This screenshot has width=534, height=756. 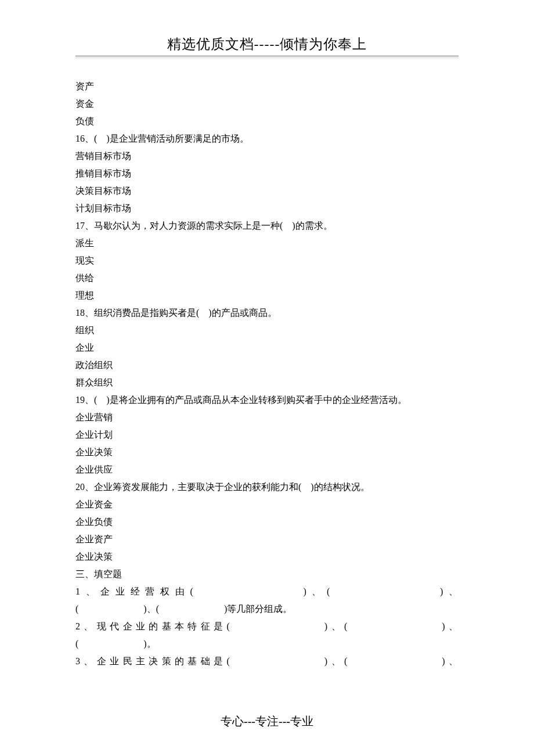 I want to click on text-line: 18、组织消费品是指购买者是( )的产品或商品。, so click(x=267, y=313).